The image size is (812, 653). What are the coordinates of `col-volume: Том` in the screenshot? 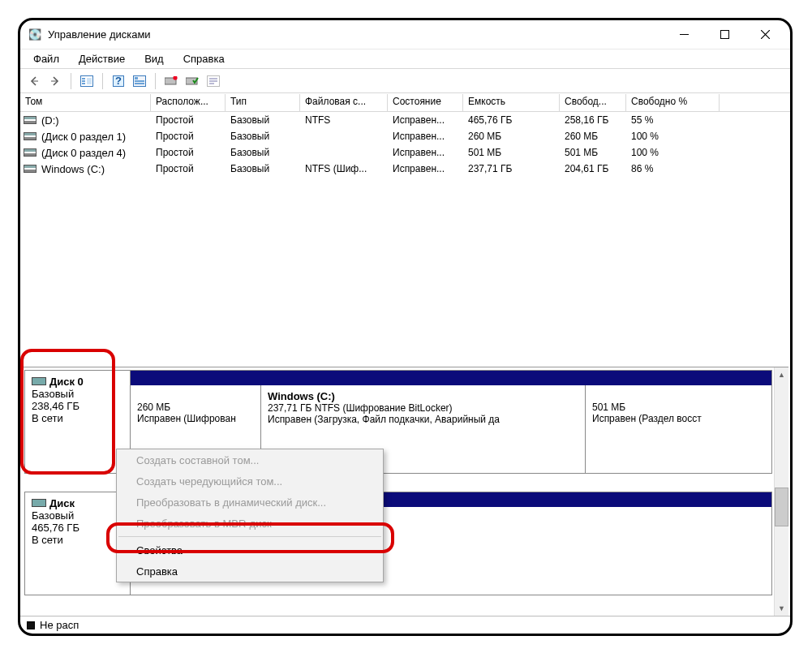 It's located at (86, 102).